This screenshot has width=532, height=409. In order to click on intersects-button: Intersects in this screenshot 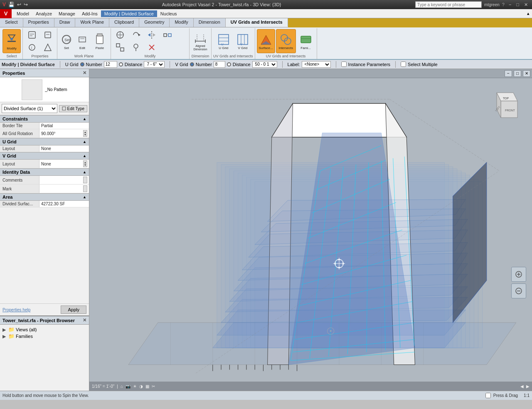, I will do `click(286, 41)`.